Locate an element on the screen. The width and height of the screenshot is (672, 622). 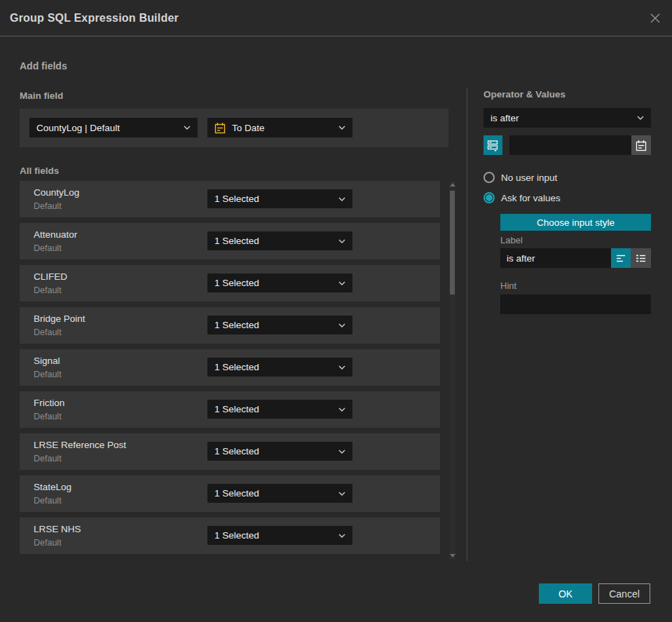
main-field-dropdown: CountyLog | Default is located at coordinates (114, 128).